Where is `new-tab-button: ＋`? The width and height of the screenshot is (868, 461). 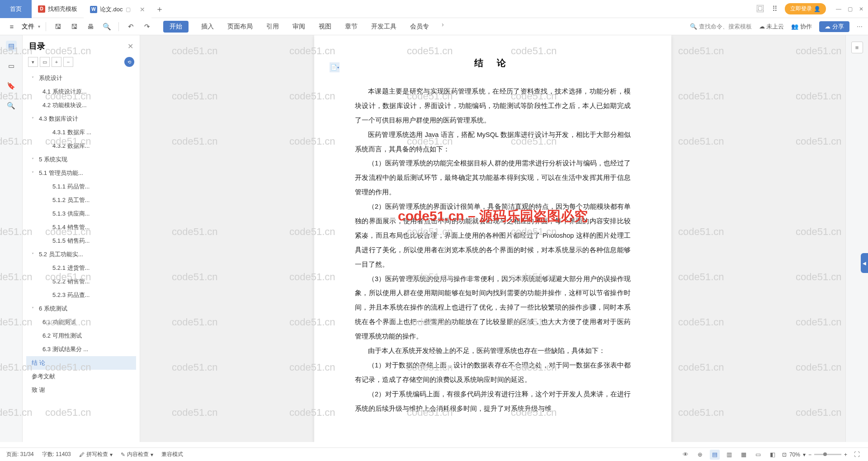 new-tab-button: ＋ is located at coordinates (160, 9).